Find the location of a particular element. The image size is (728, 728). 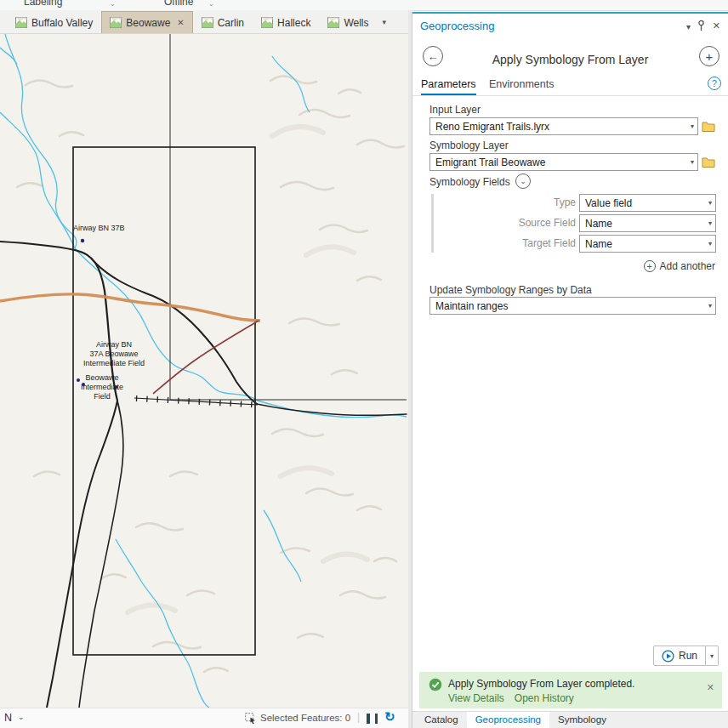

symbology-fields-label: Symbology Fields is located at coordinates (469, 182).